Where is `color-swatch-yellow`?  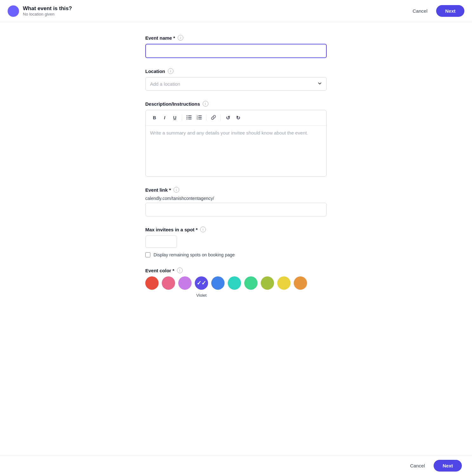
color-swatch-yellow is located at coordinates (284, 283).